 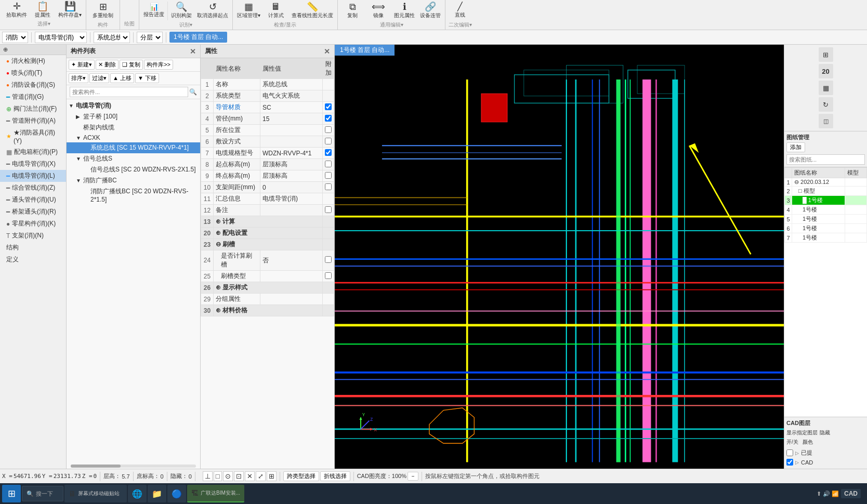 What do you see at coordinates (239, 476) in the screenshot?
I see `snap-icon-4: ⊡` at bounding box center [239, 476].